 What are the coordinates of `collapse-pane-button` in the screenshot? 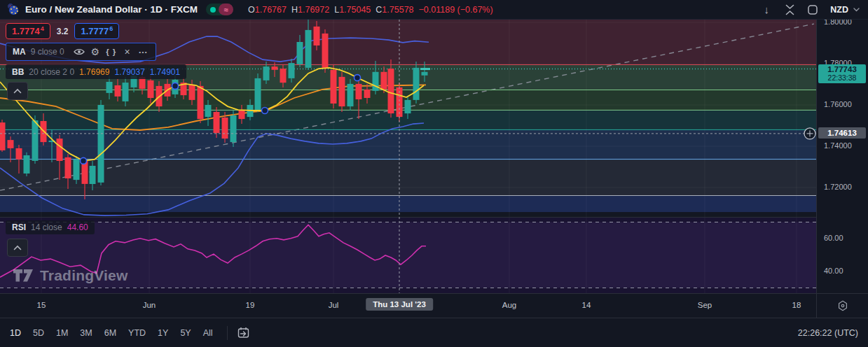 It's located at (790, 10).